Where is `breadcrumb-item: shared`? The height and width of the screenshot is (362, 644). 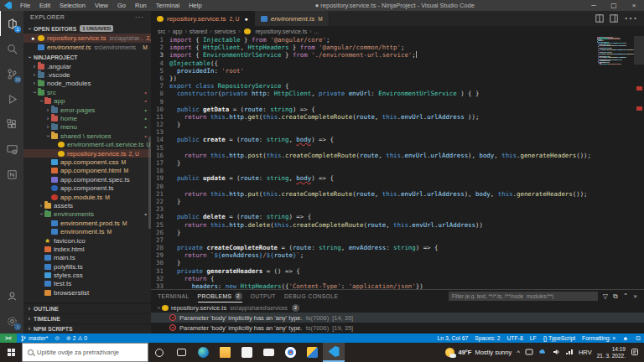 breadcrumb-item: shared is located at coordinates (198, 32).